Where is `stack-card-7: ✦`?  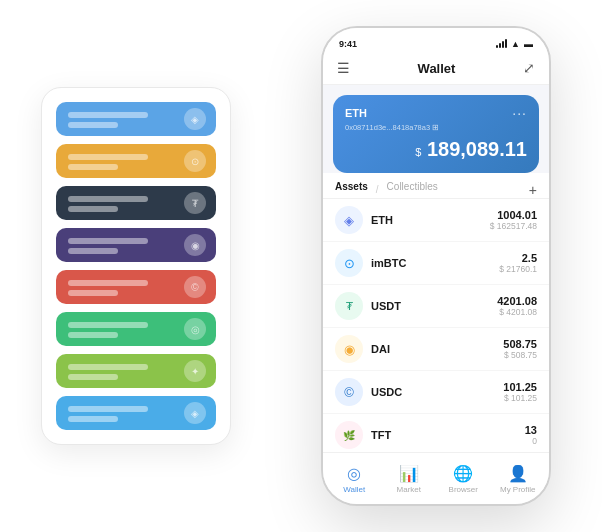 stack-card-7: ✦ is located at coordinates (136, 371).